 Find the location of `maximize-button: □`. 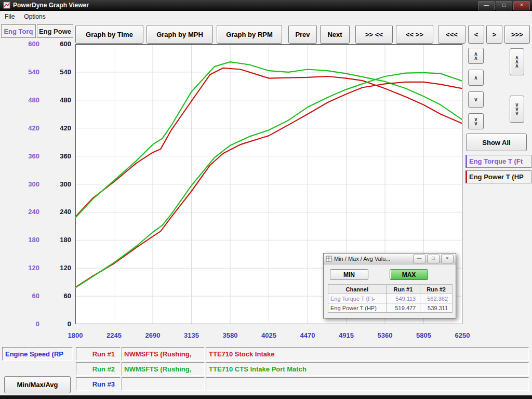

maximize-button: □ is located at coordinates (504, 6).